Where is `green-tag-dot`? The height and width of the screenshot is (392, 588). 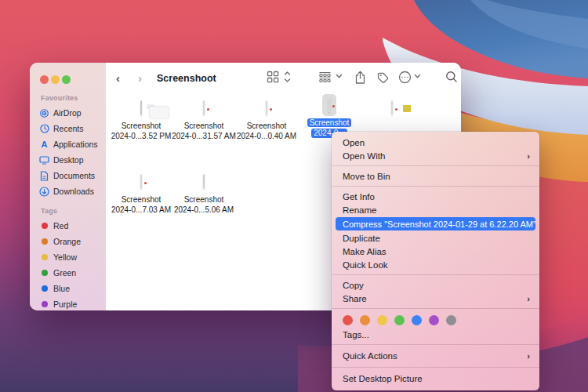 green-tag-dot is located at coordinates (45, 273).